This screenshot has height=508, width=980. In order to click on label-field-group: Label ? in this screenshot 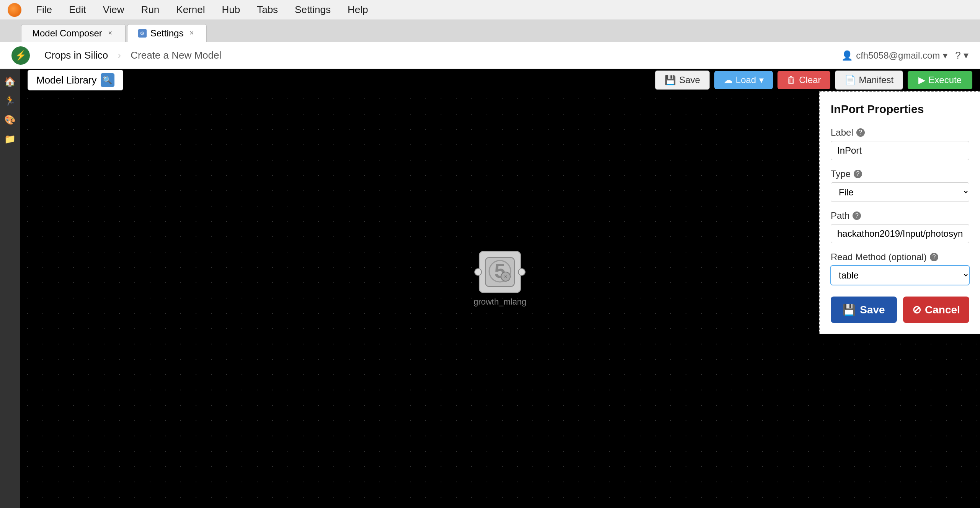, I will do `click(900, 144)`.